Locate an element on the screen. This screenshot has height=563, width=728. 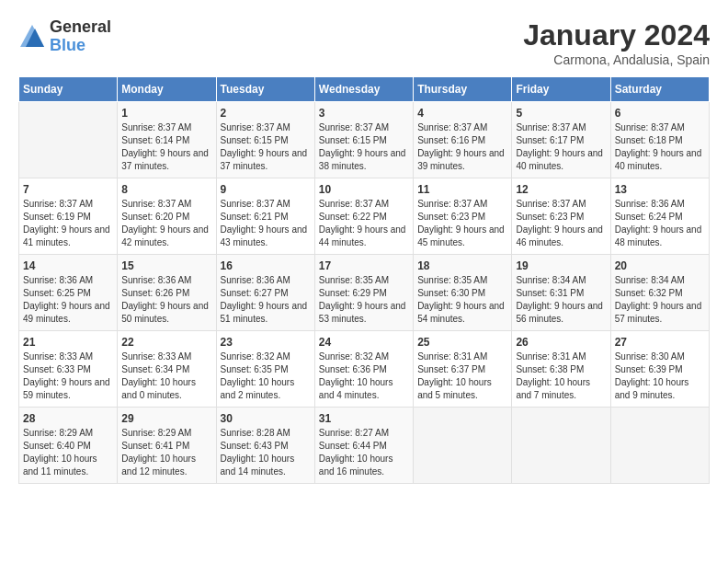
weekday-header-sunday: Sunday is located at coordinates (68, 90).